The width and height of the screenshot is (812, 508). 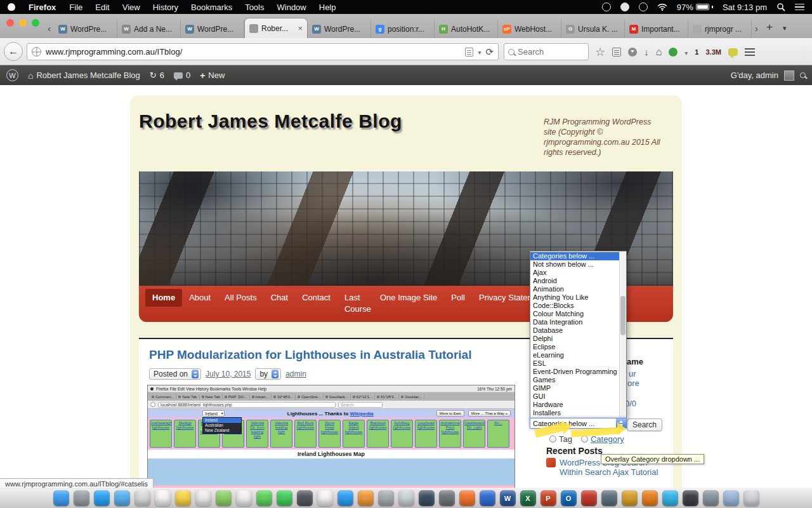 What do you see at coordinates (710, 498) in the screenshot?
I see `dock-icon-activity-monitor` at bounding box center [710, 498].